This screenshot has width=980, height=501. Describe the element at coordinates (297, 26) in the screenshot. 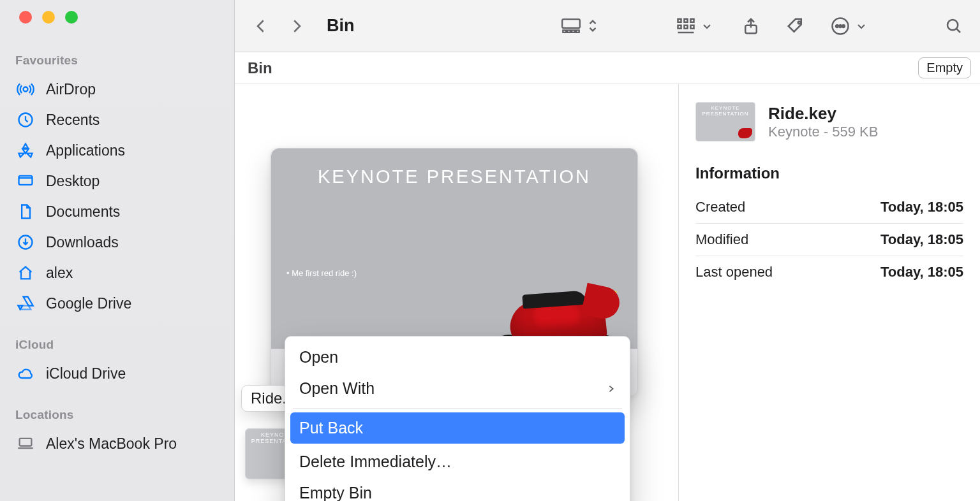

I see `nav-forward-button` at that location.